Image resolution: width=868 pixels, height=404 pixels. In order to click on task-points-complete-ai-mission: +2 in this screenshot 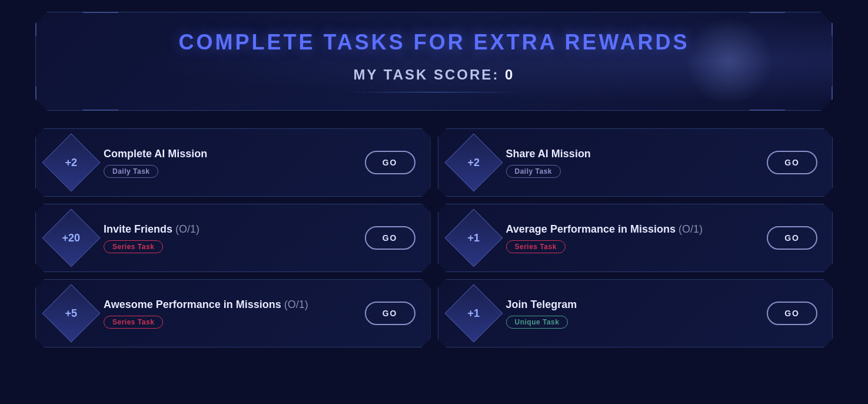, I will do `click(72, 163)`.